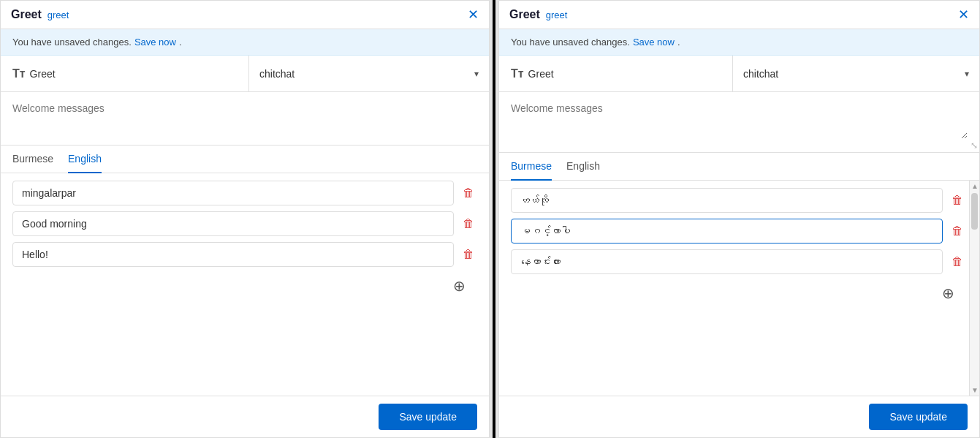 The width and height of the screenshot is (980, 438). I want to click on left-type-label: Tт Greet, so click(125, 73).